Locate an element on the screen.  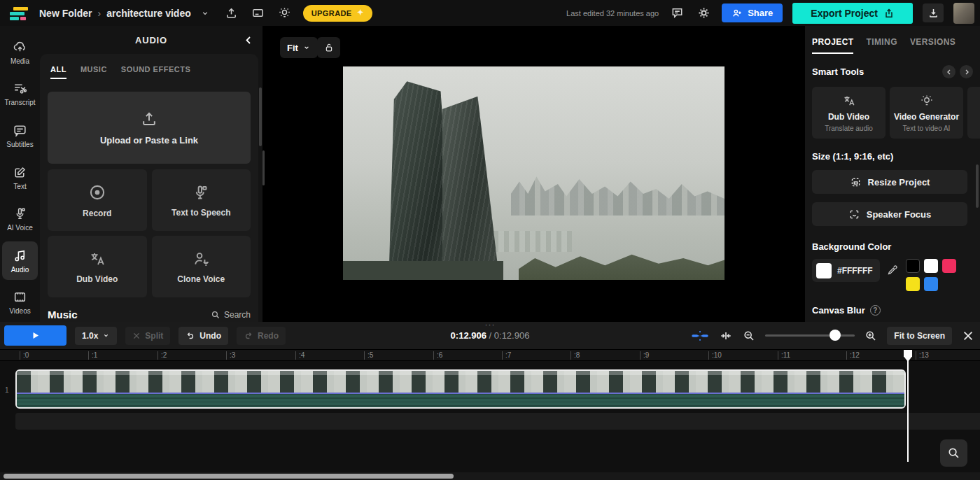
sidebar-item-audio: Audio is located at coordinates (20, 261).